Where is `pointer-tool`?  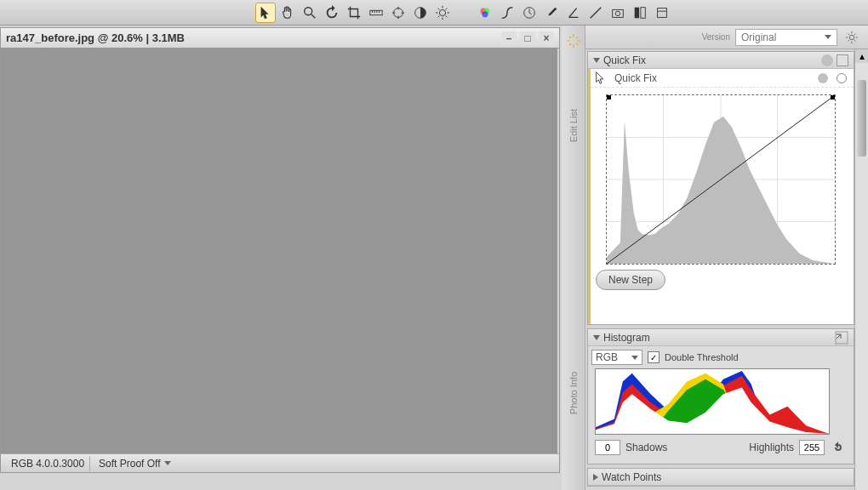 pointer-tool is located at coordinates (266, 13).